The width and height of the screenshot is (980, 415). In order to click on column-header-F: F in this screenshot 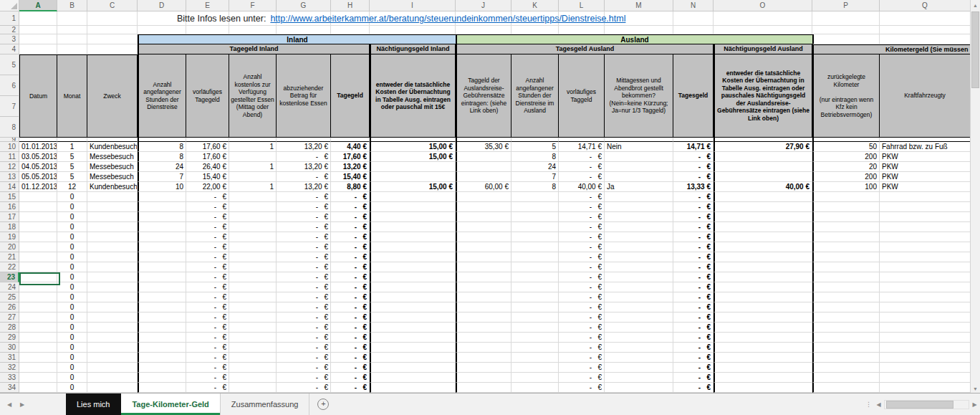, I will do `click(253, 6)`.